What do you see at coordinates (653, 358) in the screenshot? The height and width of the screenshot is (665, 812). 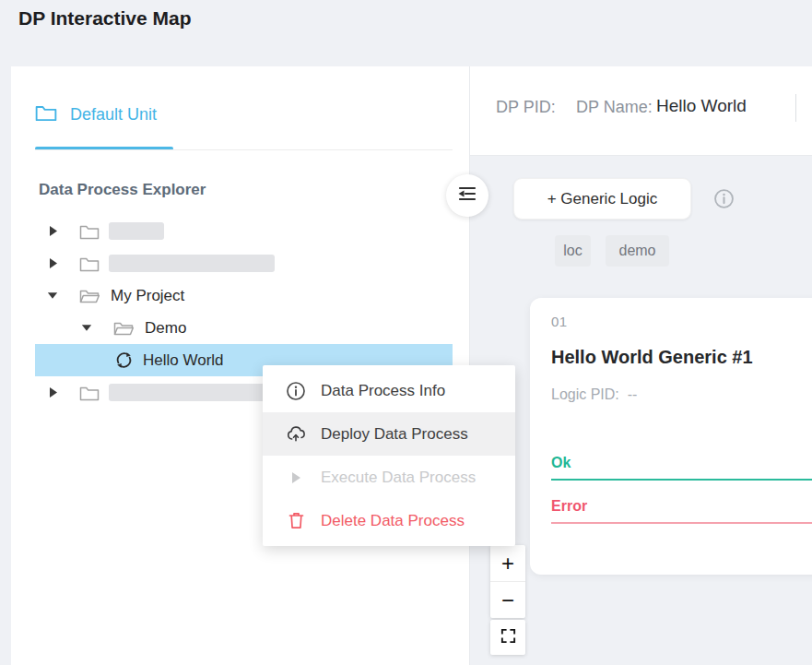 I see `logic-title: Hello World Generic #1` at bounding box center [653, 358].